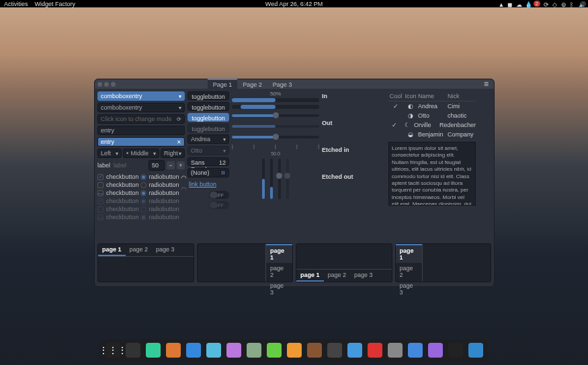  Describe the element at coordinates (179, 143) in the screenshot. I see `clear-icon: ✕` at that location.